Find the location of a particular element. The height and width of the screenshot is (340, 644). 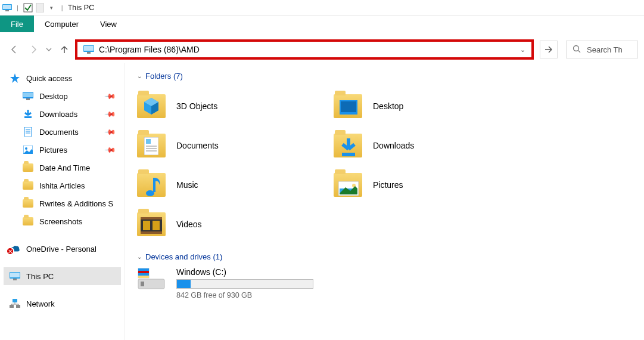

desktop-icon is located at coordinates (28, 96).